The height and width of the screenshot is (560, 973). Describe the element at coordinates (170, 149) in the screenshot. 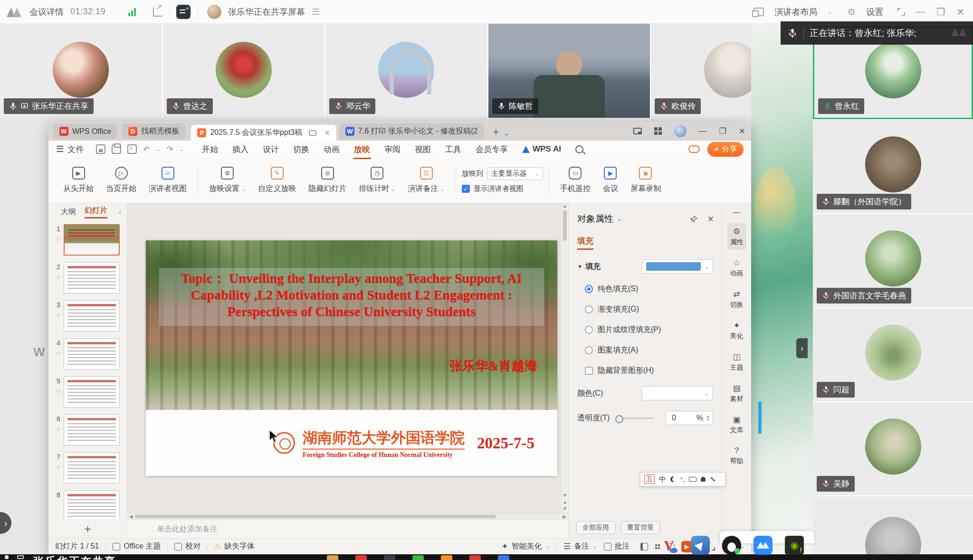

I see `redo-icon: ↷` at that location.